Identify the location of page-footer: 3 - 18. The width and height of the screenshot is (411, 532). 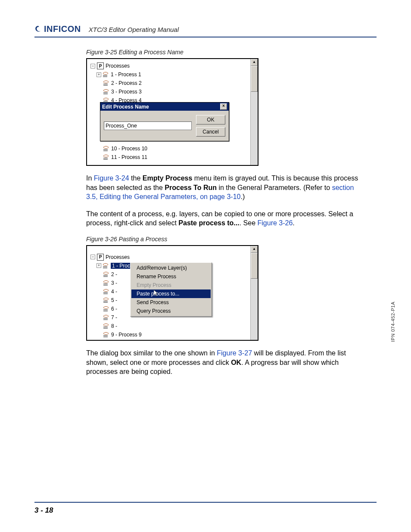
(206, 508).